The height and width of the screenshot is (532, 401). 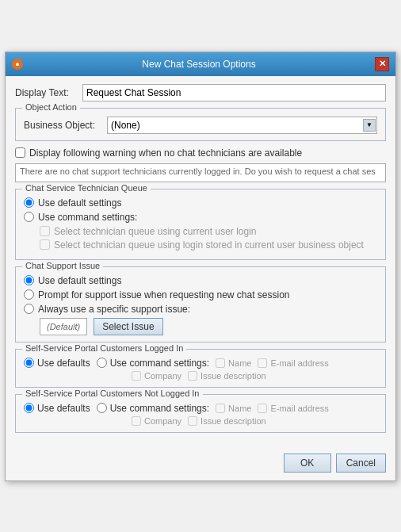 What do you see at coordinates (200, 217) in the screenshot?
I see `tech-queue-command-row: Use command settings:` at bounding box center [200, 217].